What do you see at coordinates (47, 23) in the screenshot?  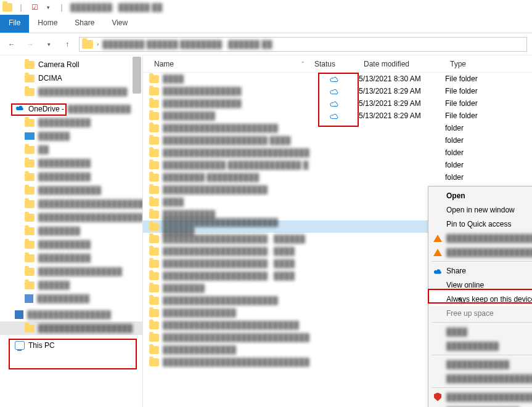 I see `tab-home: Home` at bounding box center [47, 23].